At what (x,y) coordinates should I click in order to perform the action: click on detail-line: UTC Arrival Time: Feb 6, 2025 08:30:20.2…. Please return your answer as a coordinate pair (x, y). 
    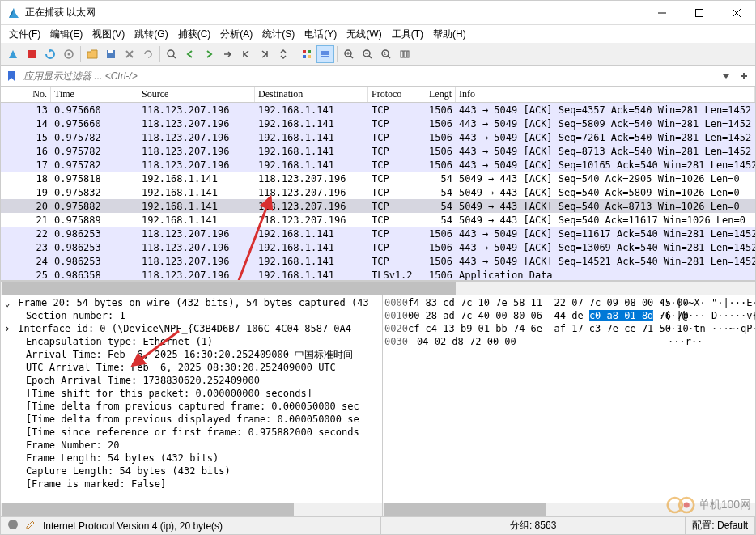
    Looking at the image, I should click on (191, 367).